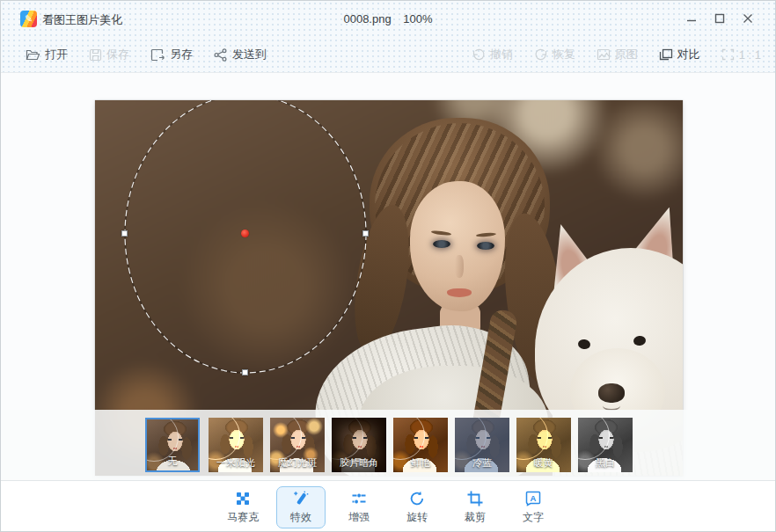 This screenshot has height=532, width=776. Describe the element at coordinates (741, 55) in the screenshot. I see `one-to-one-button: 1` at that location.